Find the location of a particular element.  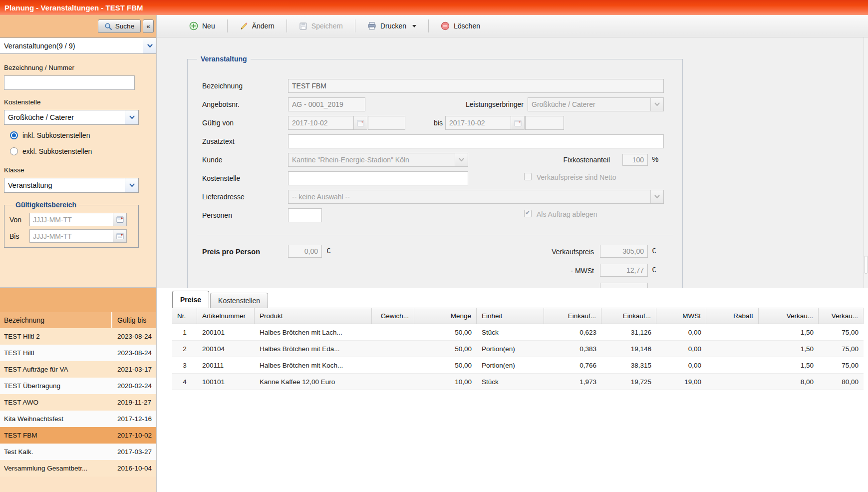

bezeichnung-nummer-input is located at coordinates (69, 83).